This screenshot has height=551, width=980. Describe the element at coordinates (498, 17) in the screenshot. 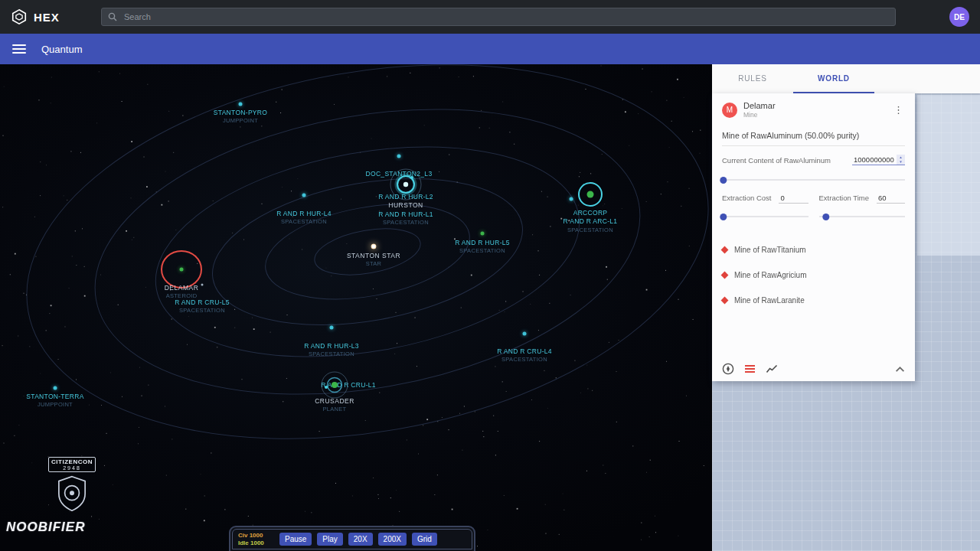

I see `search-bar` at that location.